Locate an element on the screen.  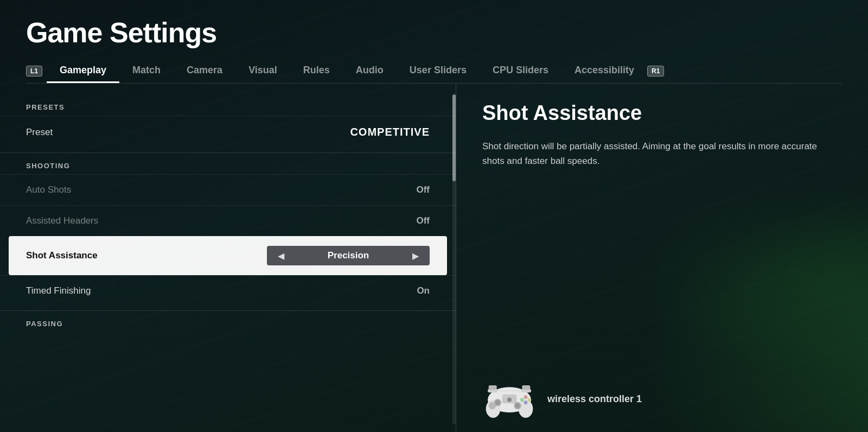
tab-cpu-sliders: CPU Sliders is located at coordinates (521, 71).